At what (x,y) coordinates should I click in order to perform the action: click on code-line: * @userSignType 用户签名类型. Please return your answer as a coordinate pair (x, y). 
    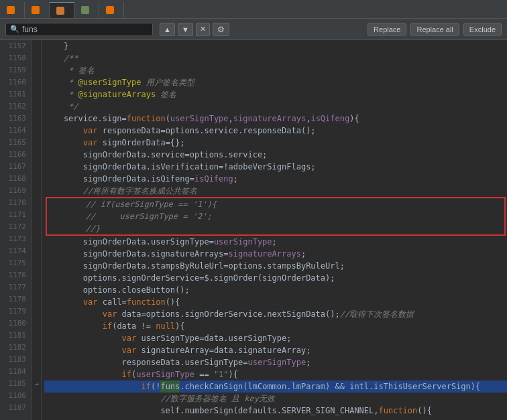
    Looking at the image, I should click on (276, 82).